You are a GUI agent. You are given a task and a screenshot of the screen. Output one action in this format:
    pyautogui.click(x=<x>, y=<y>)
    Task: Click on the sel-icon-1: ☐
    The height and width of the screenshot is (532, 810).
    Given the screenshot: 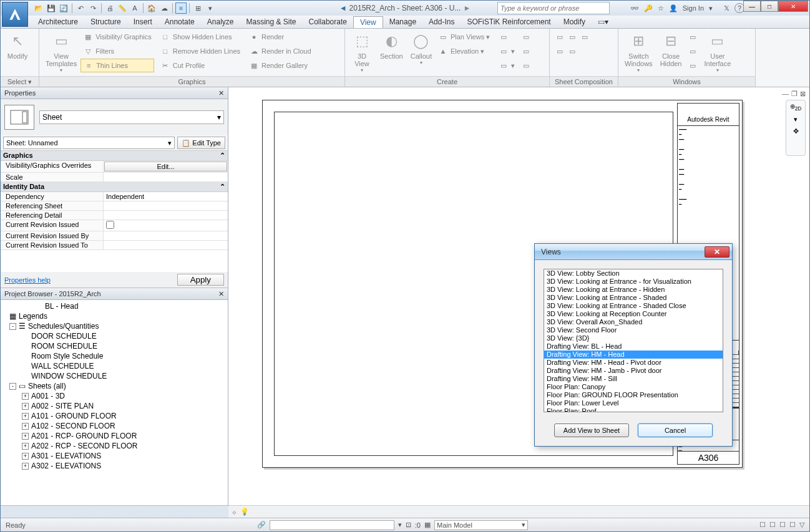 What is the action you would take?
    pyautogui.click(x=763, y=525)
    